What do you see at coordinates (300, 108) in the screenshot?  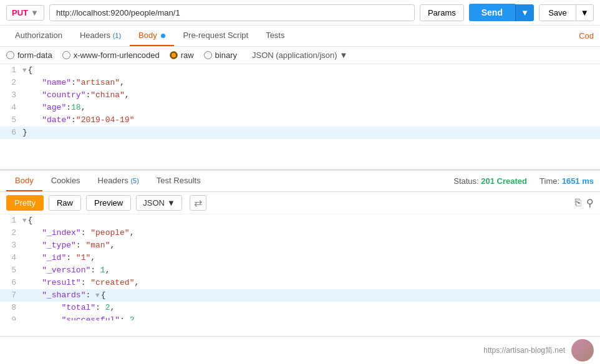 I see `req-line-4: 4 "age":18,` at bounding box center [300, 108].